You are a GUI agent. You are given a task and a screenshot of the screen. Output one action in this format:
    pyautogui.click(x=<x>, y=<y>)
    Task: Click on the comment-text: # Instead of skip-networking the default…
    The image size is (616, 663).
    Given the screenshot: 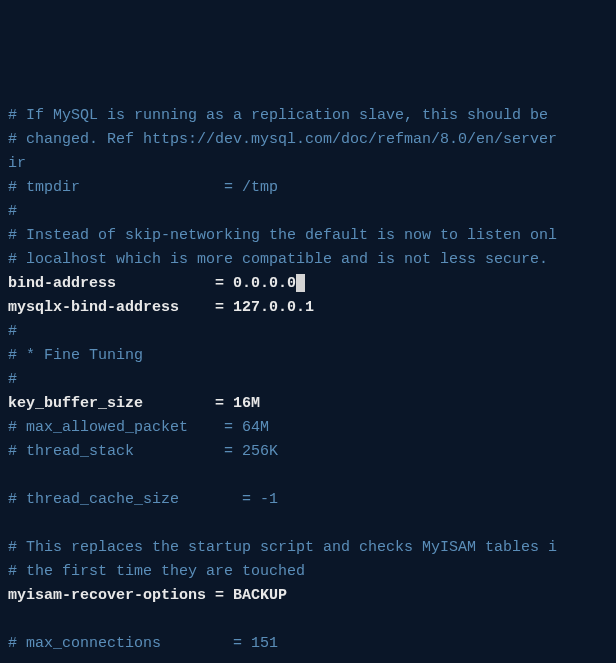 What is the action you would take?
    pyautogui.click(x=282, y=236)
    